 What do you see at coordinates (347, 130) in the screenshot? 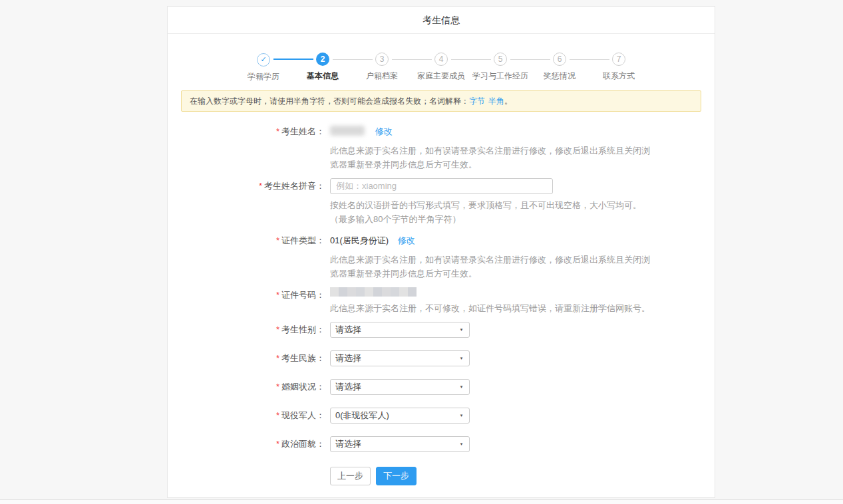
I see `masked-candidate-name` at bounding box center [347, 130].